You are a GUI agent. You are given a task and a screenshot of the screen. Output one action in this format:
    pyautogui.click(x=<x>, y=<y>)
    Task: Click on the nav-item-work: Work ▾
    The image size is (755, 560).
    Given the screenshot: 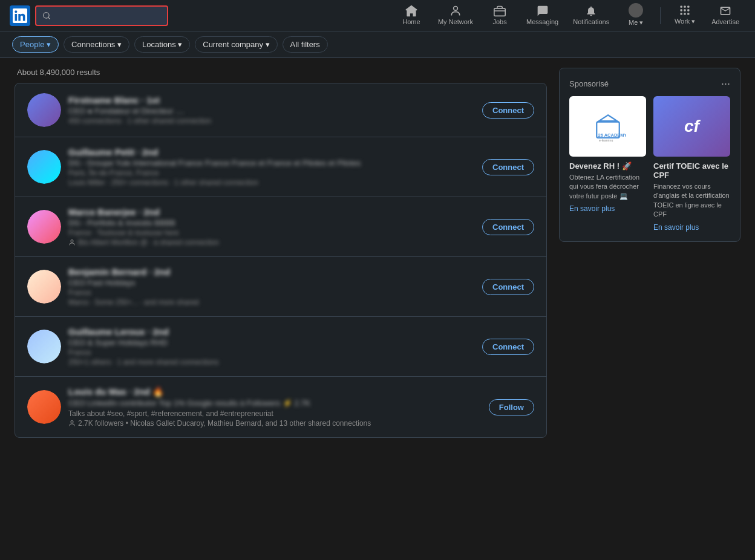 What is the action you would take?
    pyautogui.click(x=685, y=16)
    